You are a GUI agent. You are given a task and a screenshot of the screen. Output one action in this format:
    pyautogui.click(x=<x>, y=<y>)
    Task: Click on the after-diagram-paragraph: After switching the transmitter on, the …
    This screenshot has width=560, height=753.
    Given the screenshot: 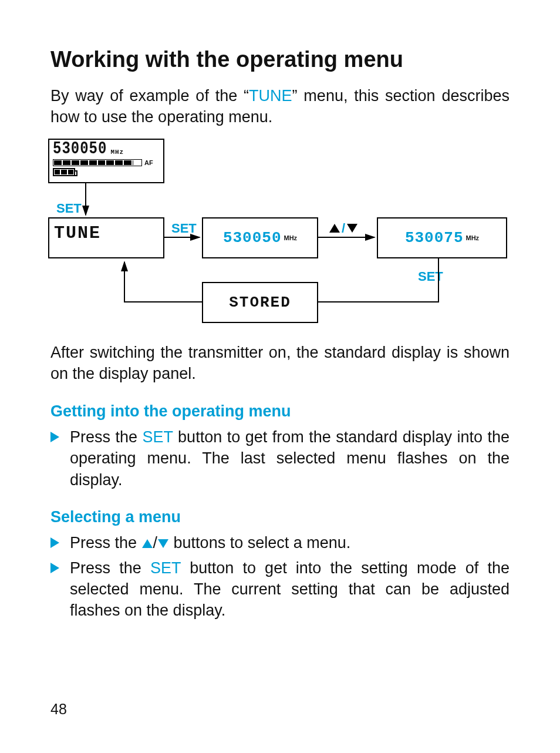 What is the action you would take?
    pyautogui.click(x=280, y=363)
    